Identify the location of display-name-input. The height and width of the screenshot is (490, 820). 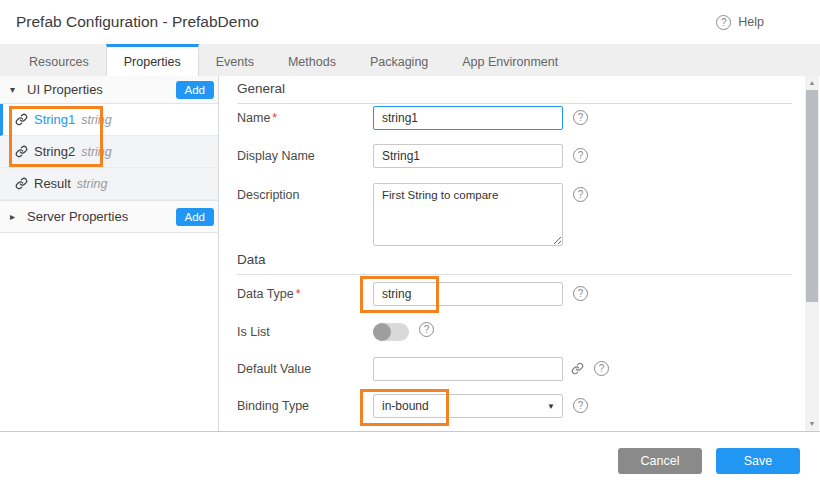
(468, 156).